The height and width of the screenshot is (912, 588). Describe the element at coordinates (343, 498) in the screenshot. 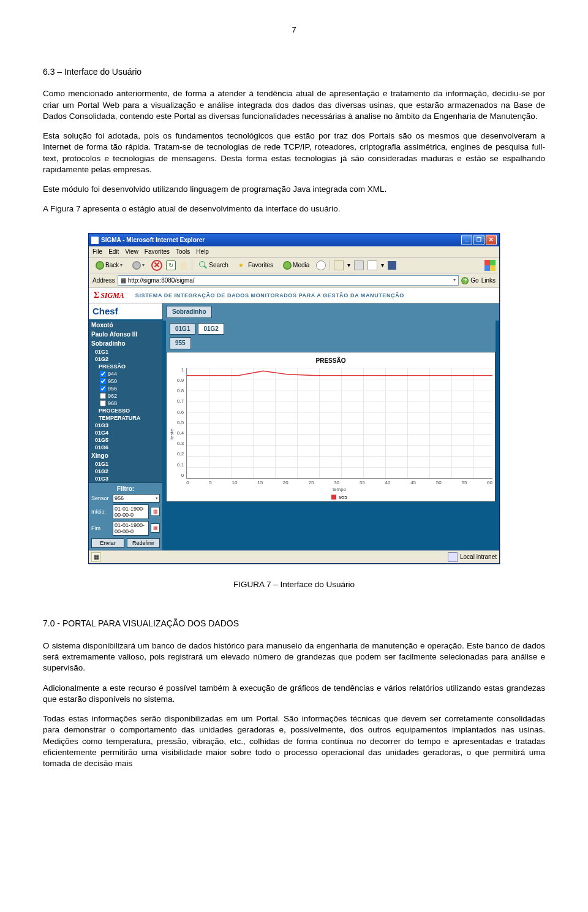

I see `legend-label: 955` at that location.